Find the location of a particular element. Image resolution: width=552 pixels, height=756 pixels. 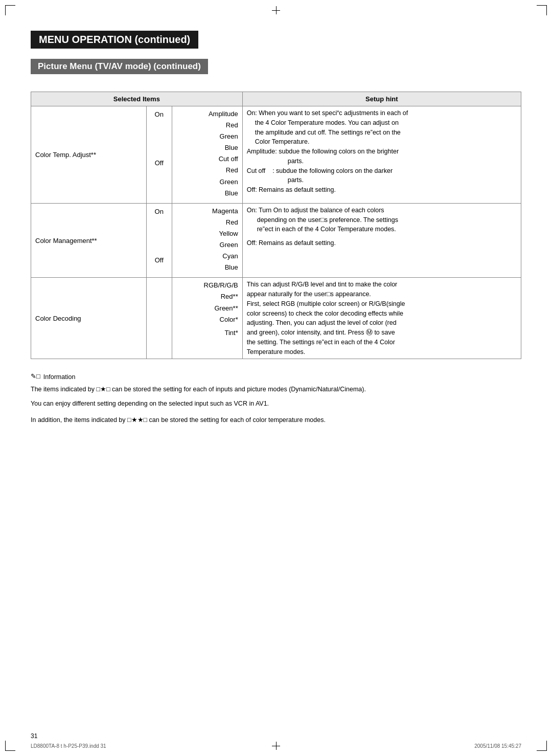

cross-mark-top is located at coordinates (276, 10).